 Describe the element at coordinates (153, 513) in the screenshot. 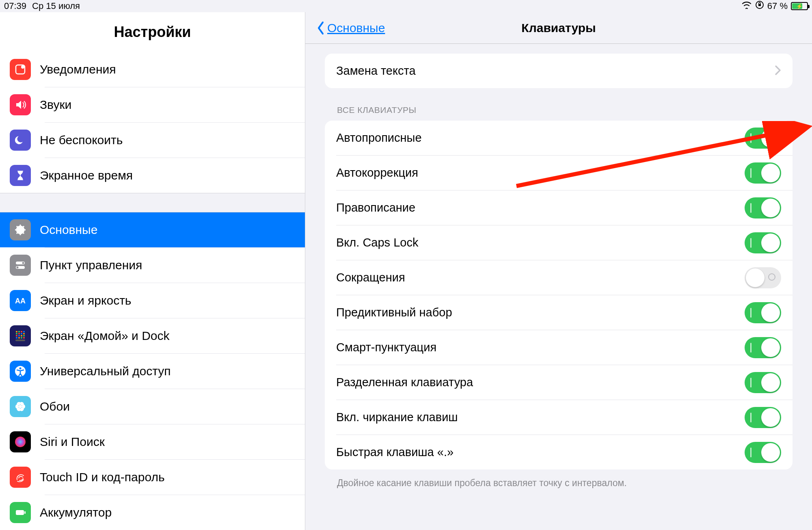

I see `sidebar-item-battery: Аккумулятор` at that location.